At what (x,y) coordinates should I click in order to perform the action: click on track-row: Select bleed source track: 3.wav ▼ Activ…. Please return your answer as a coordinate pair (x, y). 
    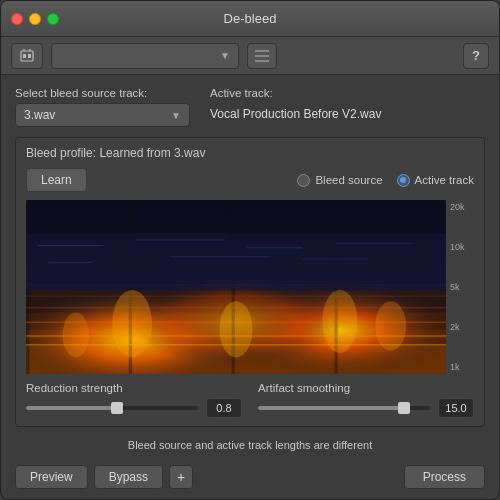
    Looking at the image, I should click on (250, 107).